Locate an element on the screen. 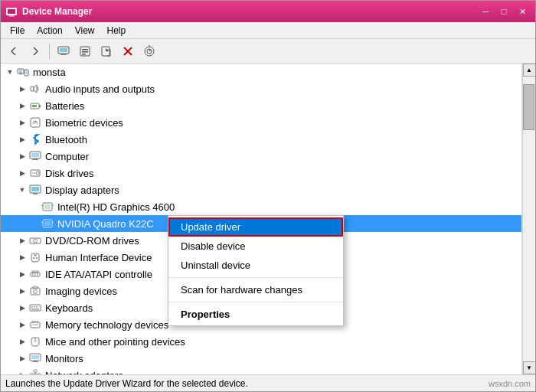 The image size is (536, 392). hid-expand: ▶ is located at coordinates (22, 257).